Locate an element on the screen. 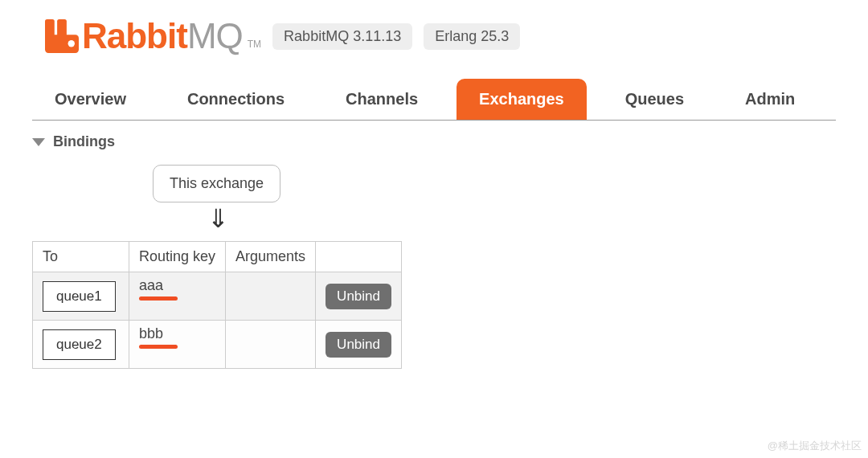 Image resolution: width=868 pixels, height=458 pixels. tab-admin: Admin is located at coordinates (770, 100).